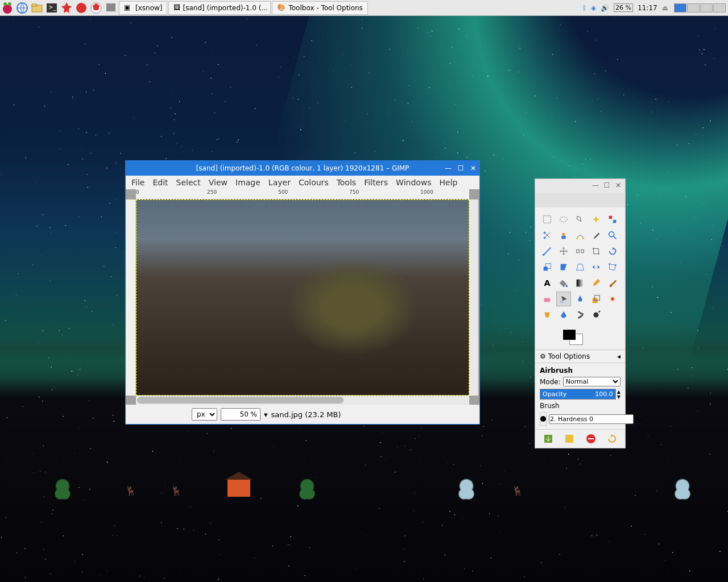 This screenshot has height=582, width=728. Describe the element at coordinates (613, 251) in the screenshot. I see `rotate-tool-icon` at that location.